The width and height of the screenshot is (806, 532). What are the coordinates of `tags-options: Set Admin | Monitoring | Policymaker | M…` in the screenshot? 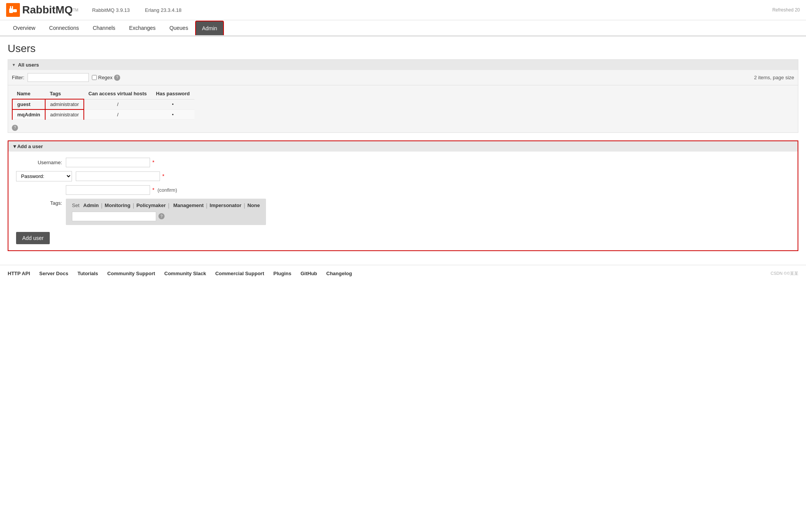 It's located at (166, 212).